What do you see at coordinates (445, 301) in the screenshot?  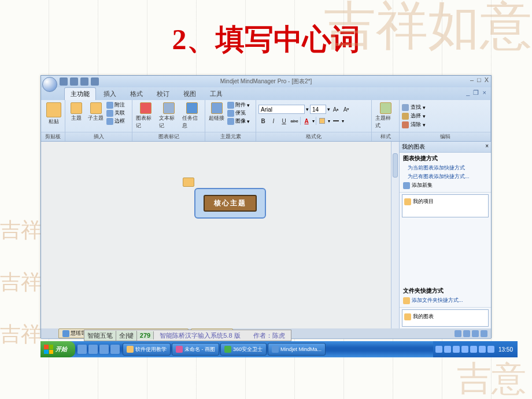 I see `add-folder-shortcut-link: 添加文件夹快捷方式...` at bounding box center [445, 301].